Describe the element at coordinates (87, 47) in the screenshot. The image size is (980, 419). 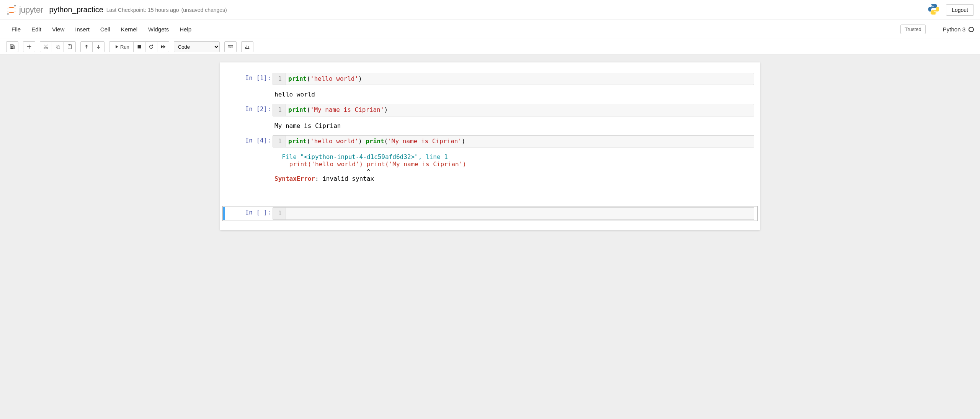
I see `move-up-button` at that location.